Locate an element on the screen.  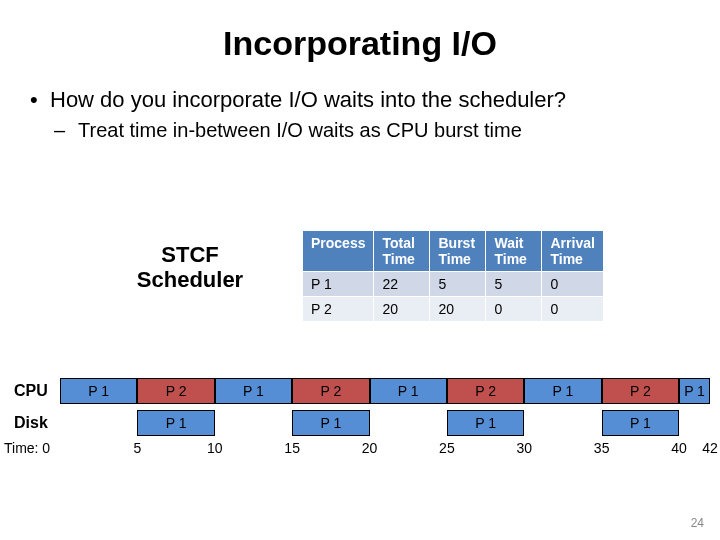
bullet-list: How do you incorporate I/O waits into th… is located at coordinates (375, 114).